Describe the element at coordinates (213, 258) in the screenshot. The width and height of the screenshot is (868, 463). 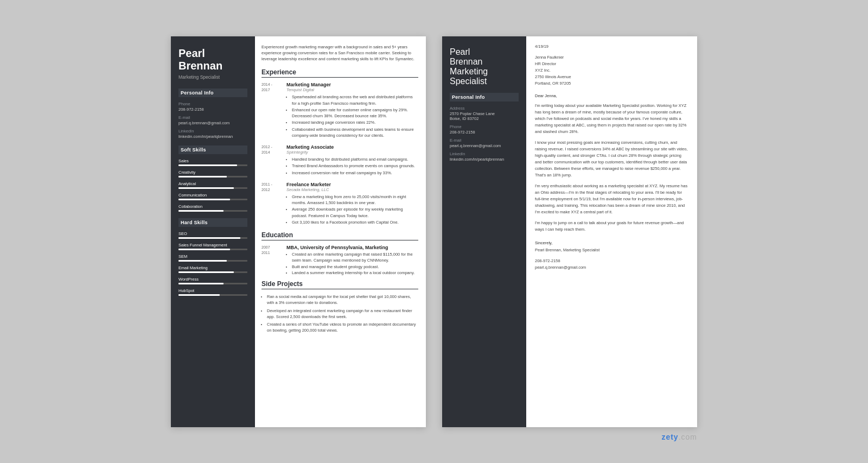
I see `hard-skill-item: SEM` at that location.